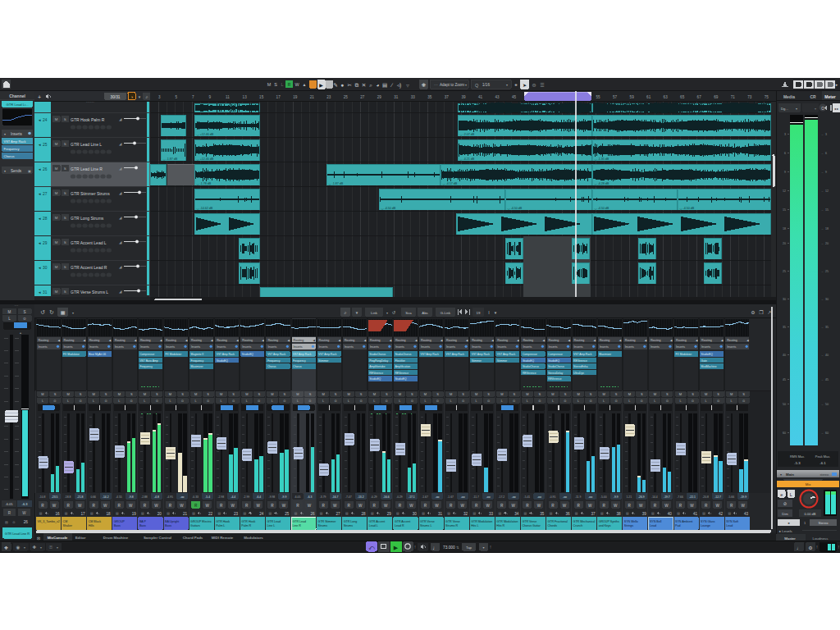 The image size is (840, 630). What do you see at coordinates (628, 497) in the screenshot?
I see `svg-text: 1.21` at bounding box center [628, 497].